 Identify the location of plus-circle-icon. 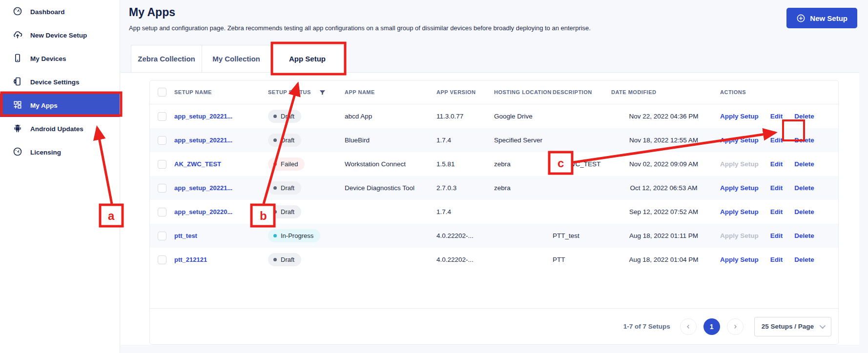
(801, 19).